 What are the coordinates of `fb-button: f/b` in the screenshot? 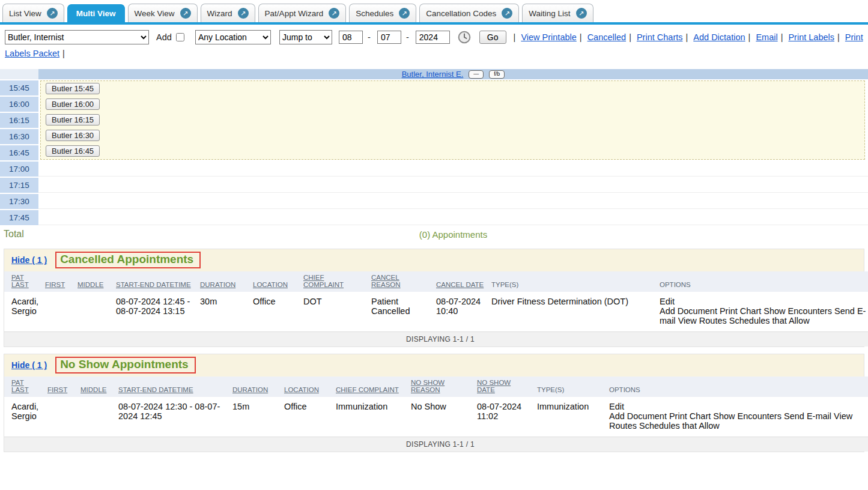 It's located at (497, 74).